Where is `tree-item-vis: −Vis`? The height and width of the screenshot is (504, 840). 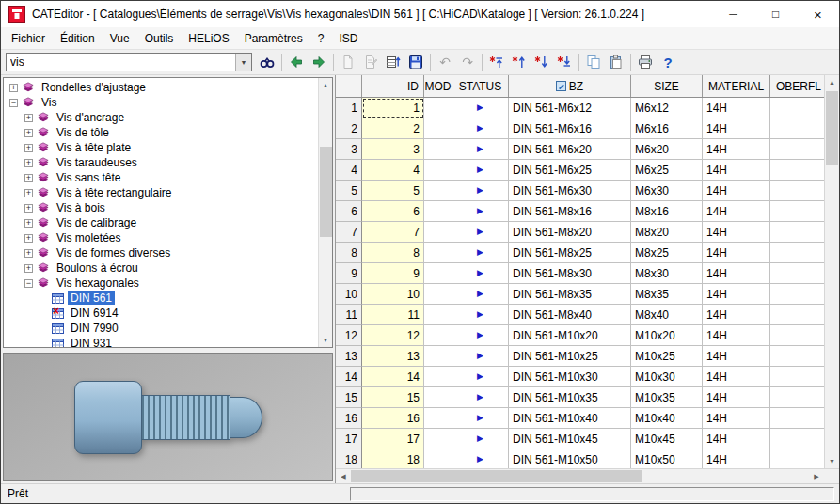
tree-item-vis: −Vis is located at coordinates (161, 102).